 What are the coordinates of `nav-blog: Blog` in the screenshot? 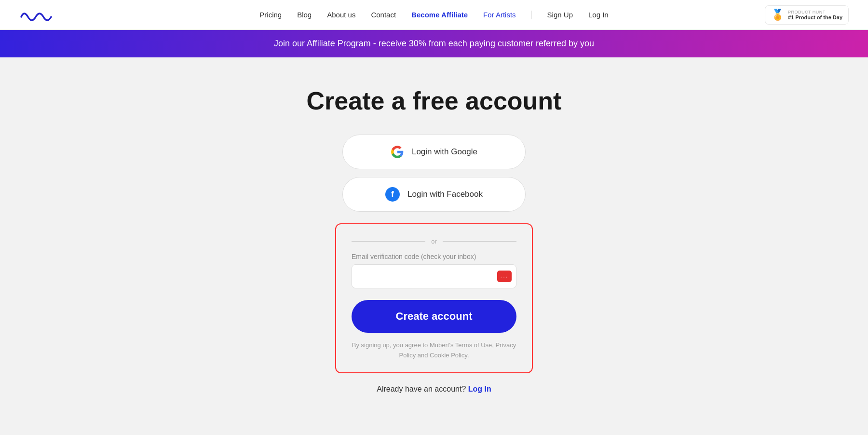 It's located at (304, 14).